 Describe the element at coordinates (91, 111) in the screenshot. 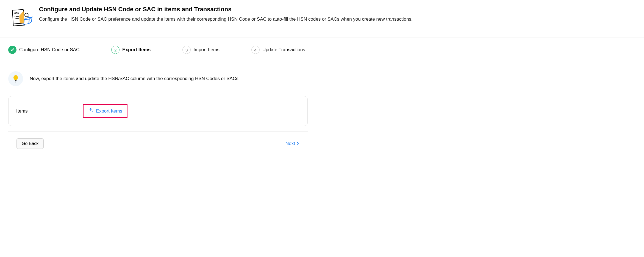

I see `export-icon` at that location.